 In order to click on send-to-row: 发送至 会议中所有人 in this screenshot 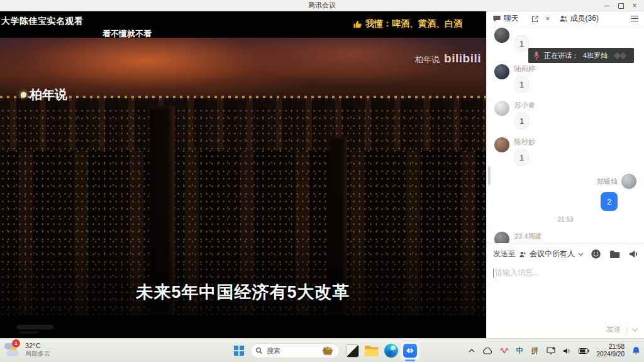, I will do `click(565, 252)`.